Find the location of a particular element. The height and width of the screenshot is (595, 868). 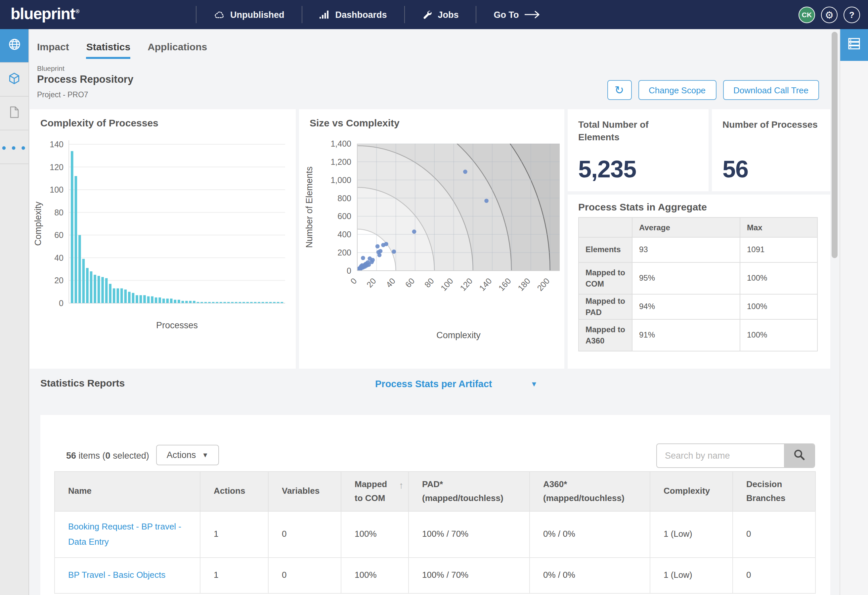

bar-chart-icon is located at coordinates (325, 15).